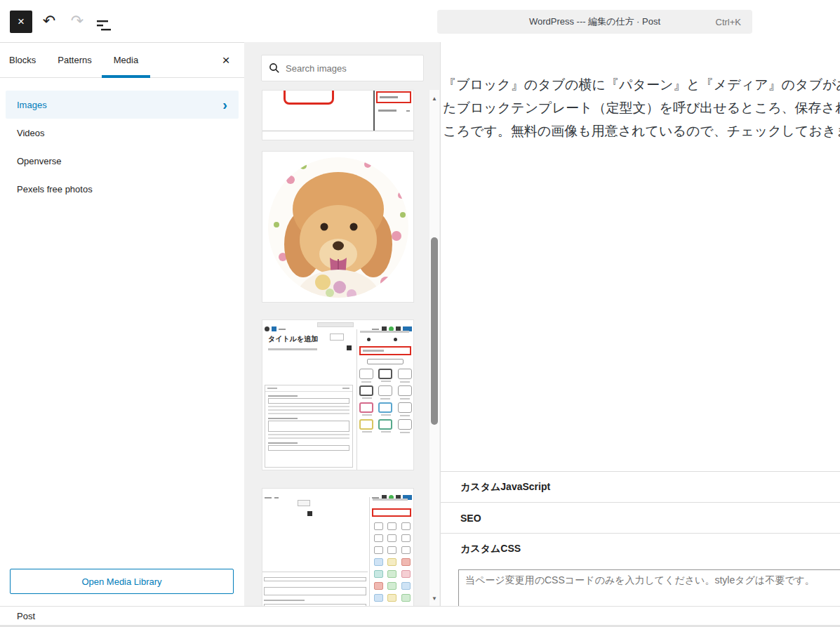  Describe the element at coordinates (640, 487) in the screenshot. I see `panel-custom-javascript: カスタムJavaScript` at that location.